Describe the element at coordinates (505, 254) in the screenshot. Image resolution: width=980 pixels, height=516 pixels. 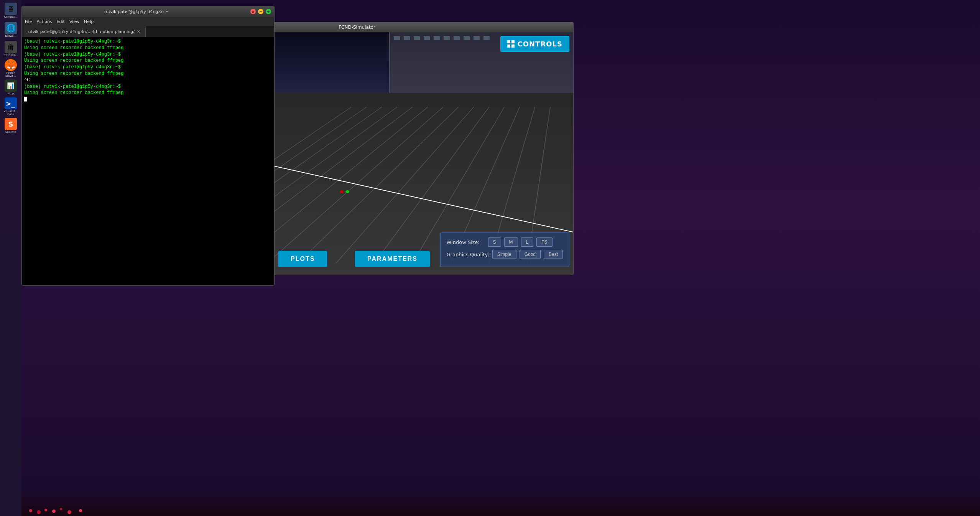
I see `quality-simple-button: Simple` at that location.